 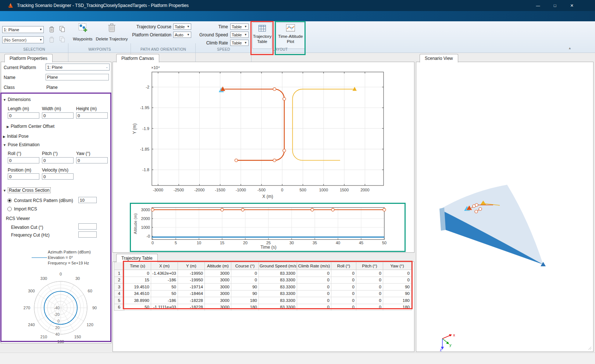 I want to click on delete-platform-icon, so click(x=51, y=30).